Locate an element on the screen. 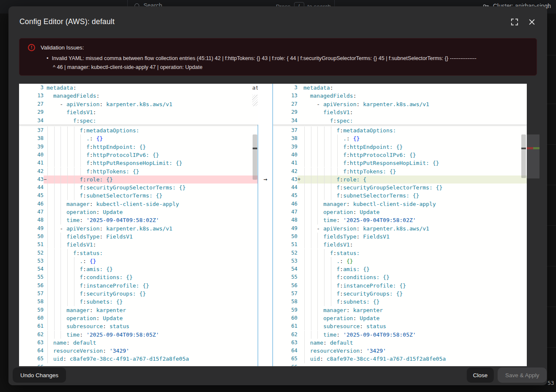  original-scrollbar-thumb is located at coordinates (255, 157).